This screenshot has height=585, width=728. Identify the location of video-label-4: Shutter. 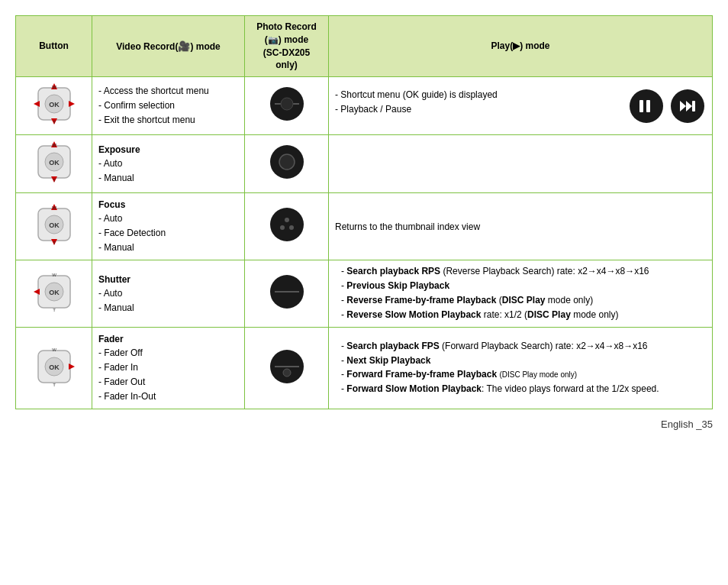
(114, 280).